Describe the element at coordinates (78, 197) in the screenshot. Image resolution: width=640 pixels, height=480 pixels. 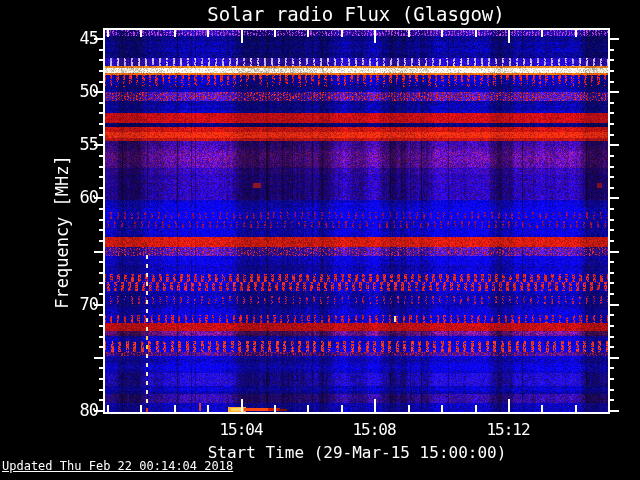
I see `y-tick-label-60: 60` at that location.